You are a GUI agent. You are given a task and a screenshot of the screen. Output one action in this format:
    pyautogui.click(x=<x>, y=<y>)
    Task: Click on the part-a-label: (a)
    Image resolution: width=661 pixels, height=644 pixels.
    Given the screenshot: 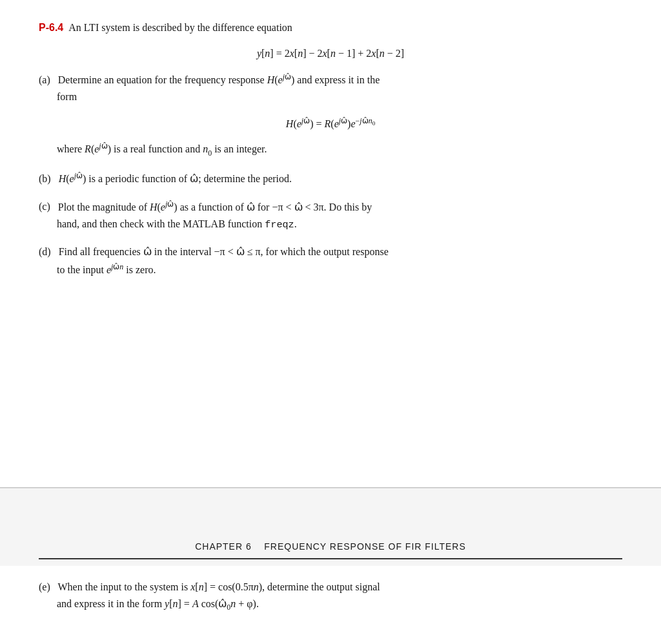 What is the action you would take?
    pyautogui.click(x=47, y=80)
    